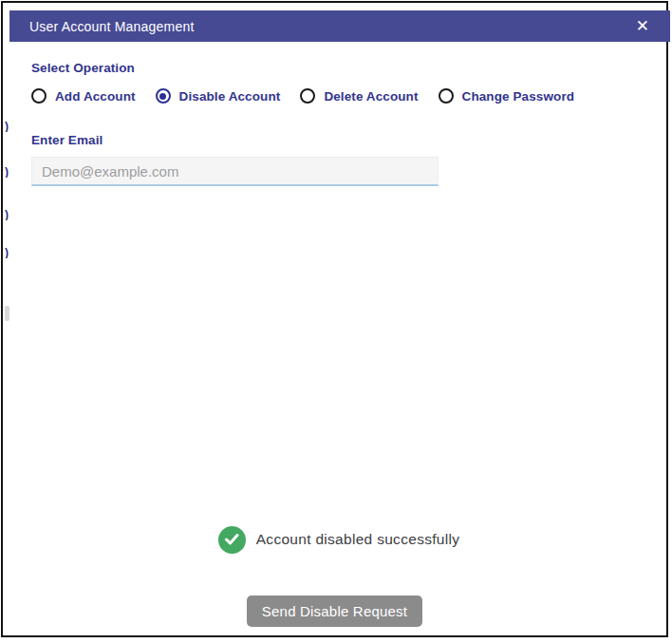 The width and height of the screenshot is (672, 643). What do you see at coordinates (359, 539) in the screenshot?
I see `status-message: Account disabled successfully` at bounding box center [359, 539].